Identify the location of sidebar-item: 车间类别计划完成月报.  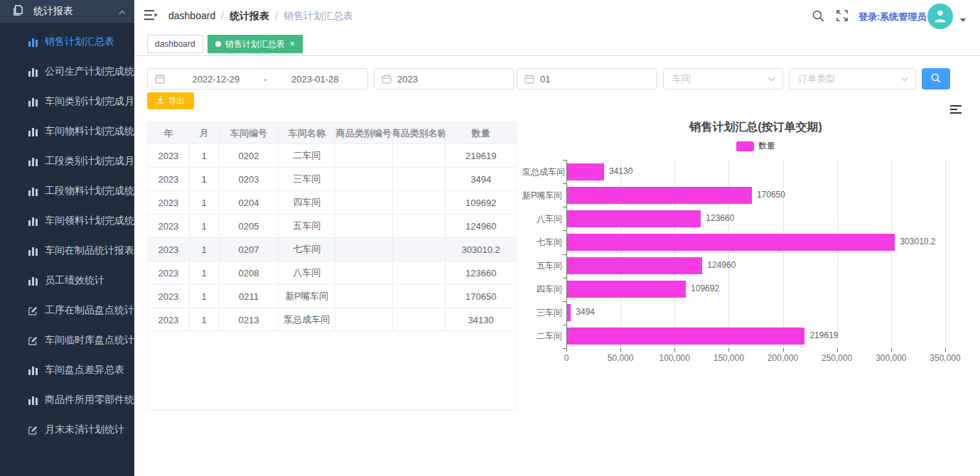
(67, 102).